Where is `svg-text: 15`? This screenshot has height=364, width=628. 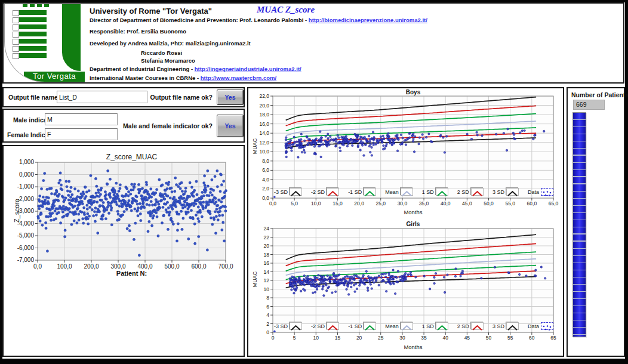
svg-text: 15 is located at coordinates (338, 338).